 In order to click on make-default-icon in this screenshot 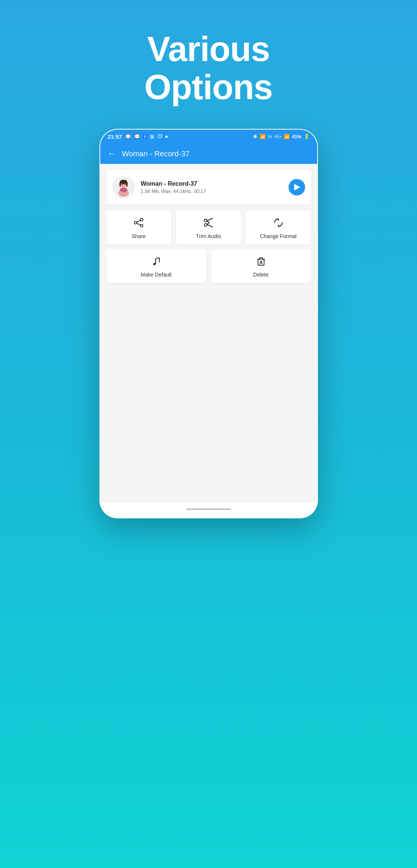, I will do `click(156, 262)`.